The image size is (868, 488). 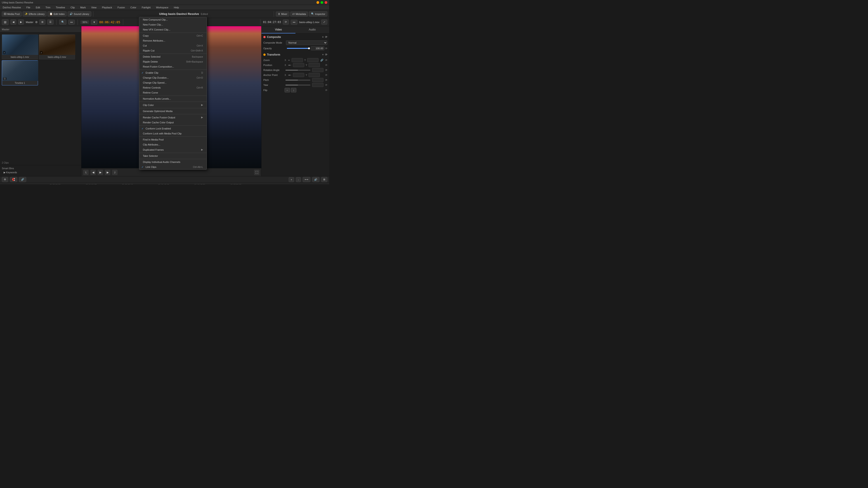 I want to click on menu-workspace: Workspace, so click(x=162, y=7).